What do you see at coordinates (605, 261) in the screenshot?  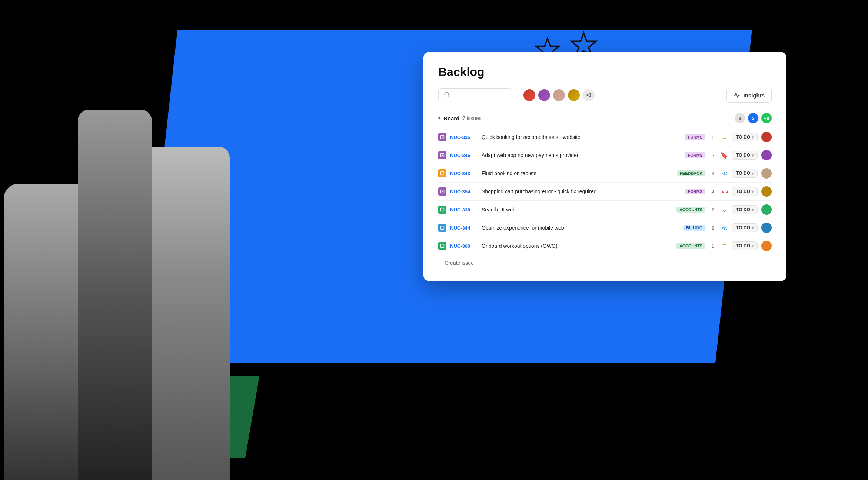 I see `create-issue-row: + Create issue` at bounding box center [605, 261].